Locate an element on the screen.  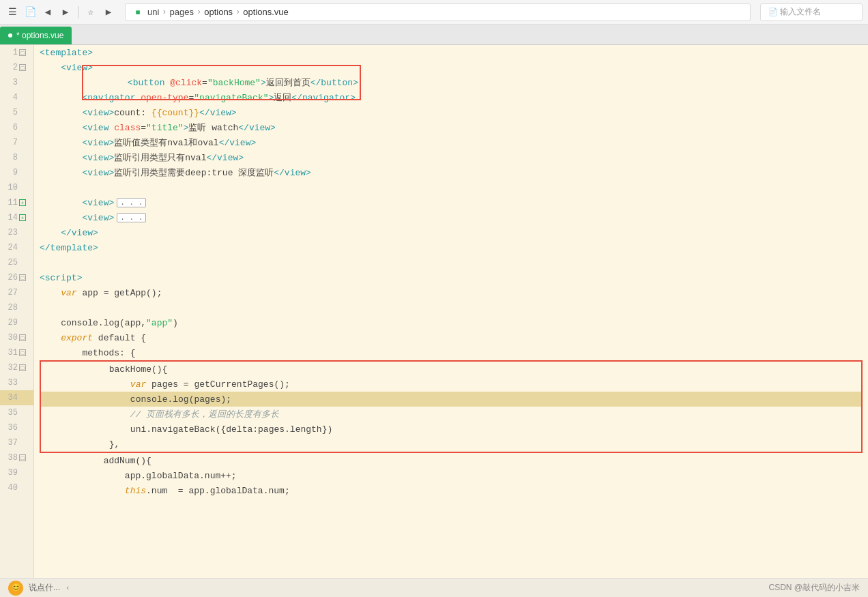
code-line-35: // 页面栈有多长，返回的长度有多长 is located at coordinates (451, 414).